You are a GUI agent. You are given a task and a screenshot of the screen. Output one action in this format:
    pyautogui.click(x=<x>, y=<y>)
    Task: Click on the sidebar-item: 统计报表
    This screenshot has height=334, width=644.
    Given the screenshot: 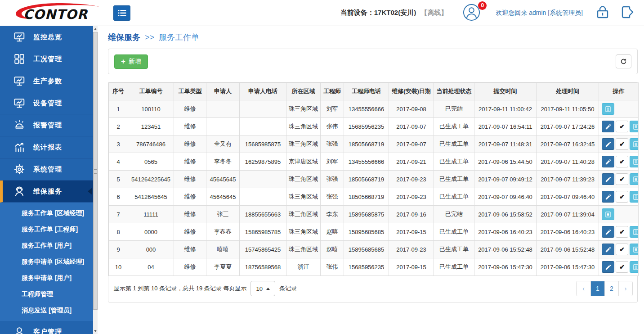 What is the action you would take?
    pyautogui.click(x=47, y=148)
    